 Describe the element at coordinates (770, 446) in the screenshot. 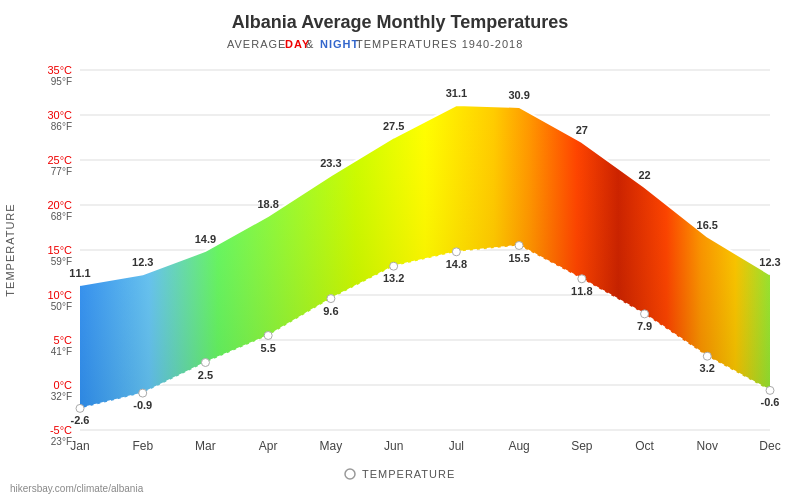

I see `svg-text: Dec` at that location.